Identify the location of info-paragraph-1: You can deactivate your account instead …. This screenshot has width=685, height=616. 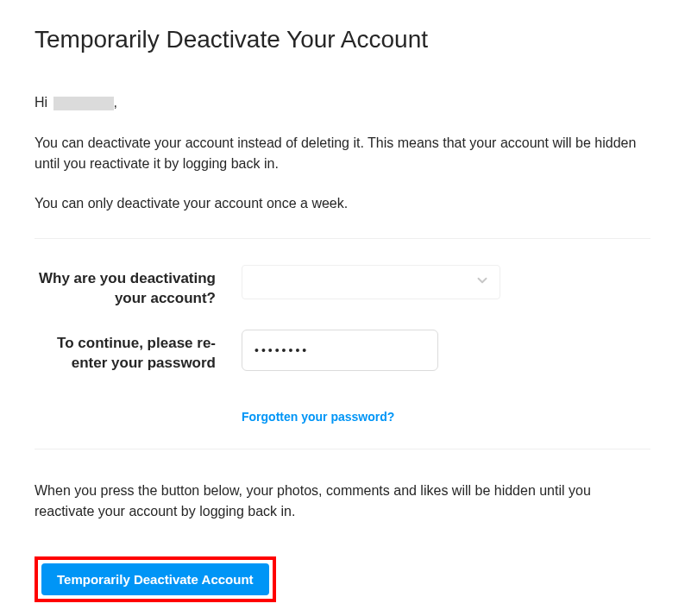
(342, 154).